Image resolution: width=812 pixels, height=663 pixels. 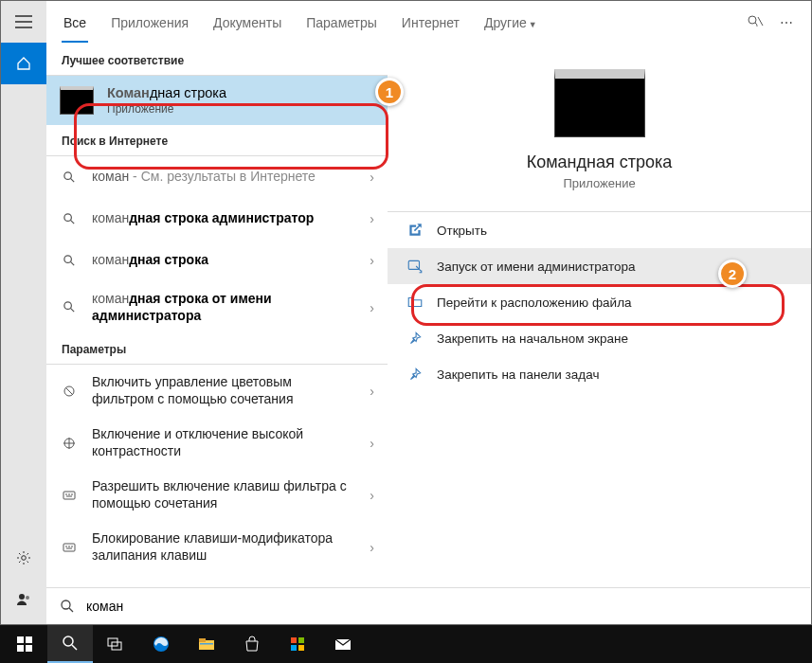 I want to click on web-result-text: командная строка от имени администратора, so click(x=224, y=307).